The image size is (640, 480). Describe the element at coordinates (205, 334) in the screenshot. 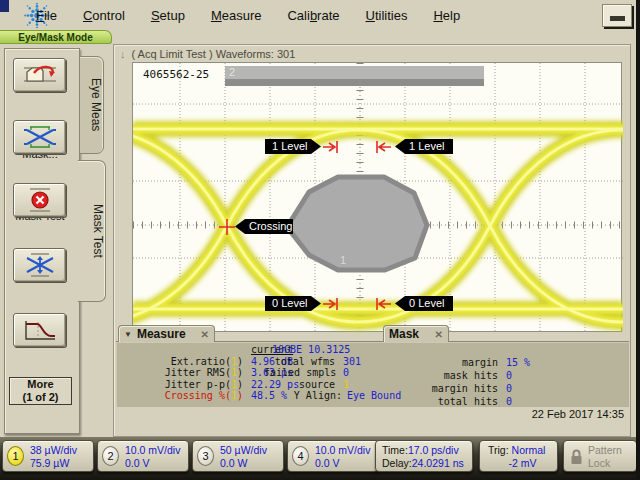

I see `measure-tab-close-icon: ✕` at that location.